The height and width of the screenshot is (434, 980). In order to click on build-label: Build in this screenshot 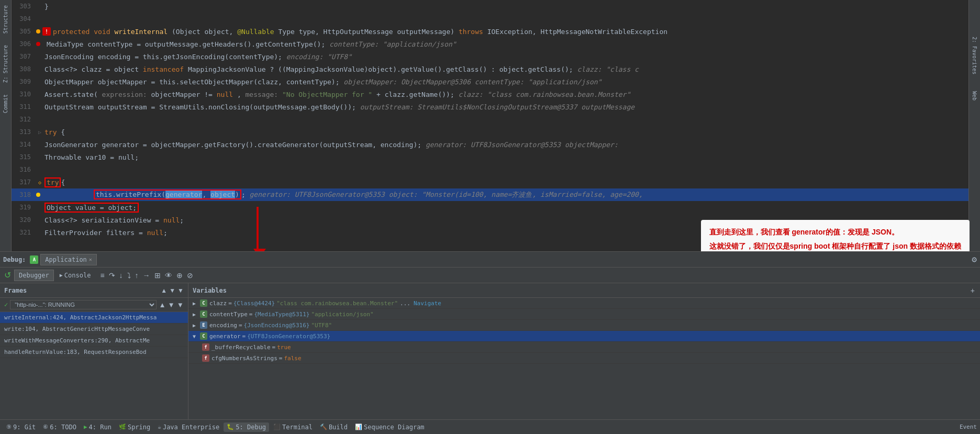, I will do `click(338, 427)`.